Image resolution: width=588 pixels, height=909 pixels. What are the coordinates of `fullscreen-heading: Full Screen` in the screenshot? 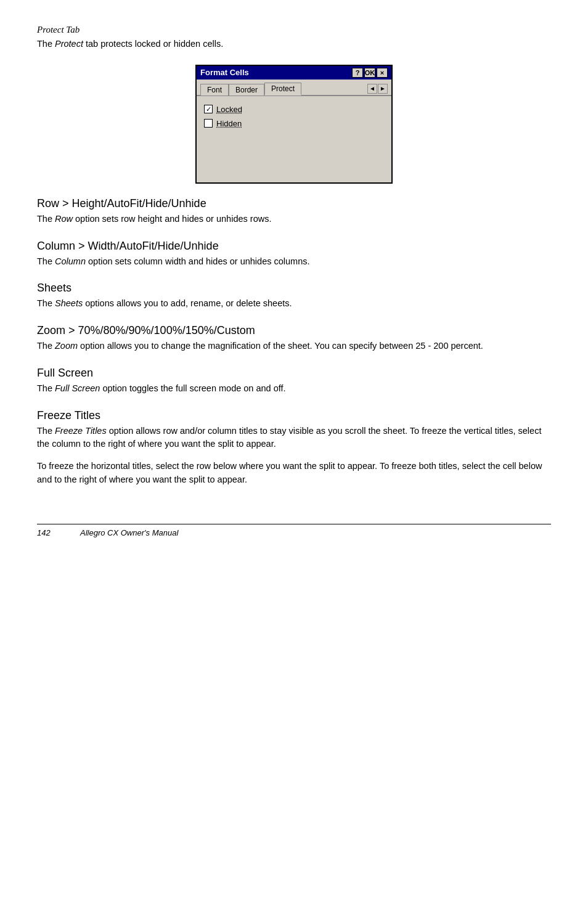 It's located at (294, 373).